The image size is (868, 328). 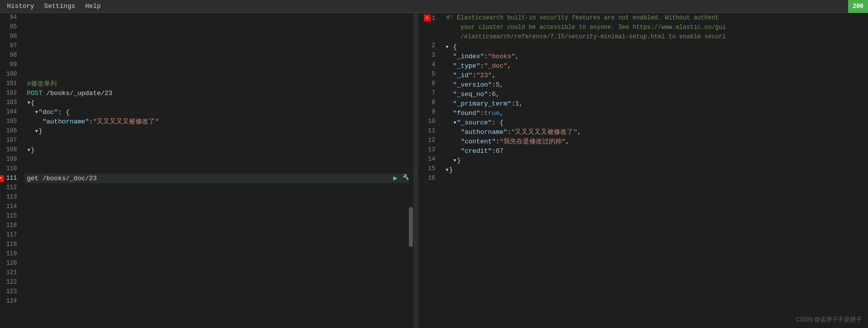 What do you see at coordinates (655, 132) in the screenshot?
I see `resp-line-11: "authorname" : "又又又又又被修改了",` at bounding box center [655, 132].